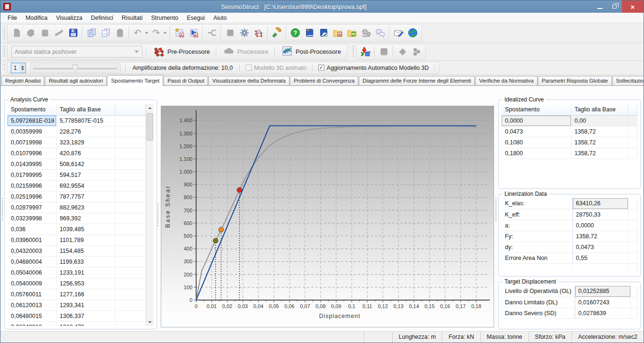 The height and width of the screenshot is (343, 644). What do you see at coordinates (338, 33) in the screenshot?
I see `open-results-folder-button` at bounding box center [338, 33].